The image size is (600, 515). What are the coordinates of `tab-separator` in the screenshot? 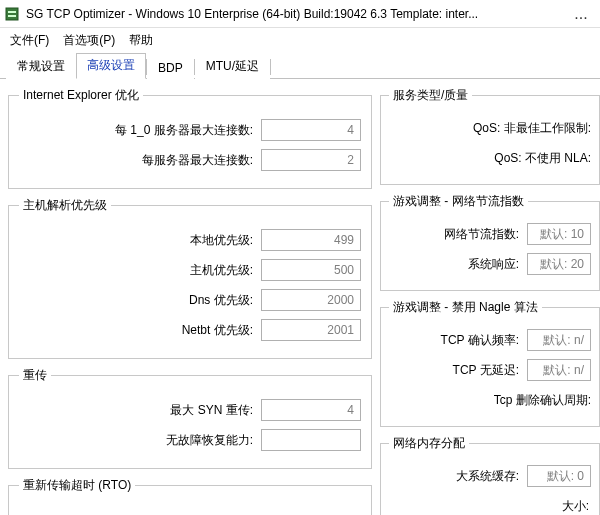 It's located at (270, 67).